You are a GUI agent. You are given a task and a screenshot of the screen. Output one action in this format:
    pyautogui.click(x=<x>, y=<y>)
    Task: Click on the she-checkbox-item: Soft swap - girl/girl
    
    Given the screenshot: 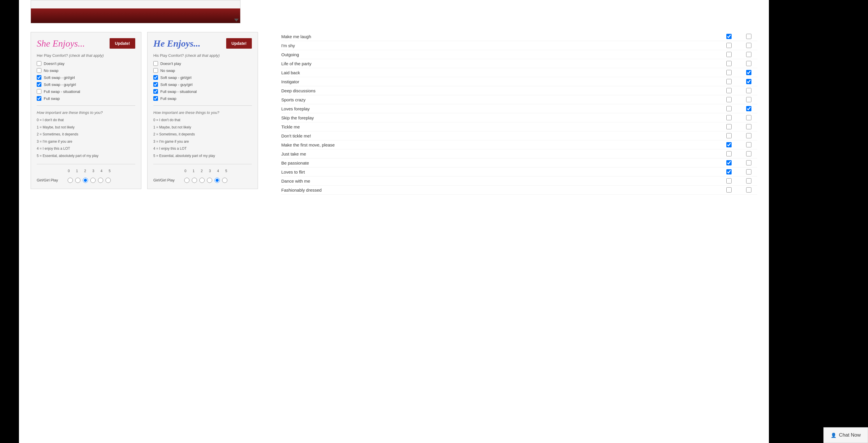 What is the action you would take?
    pyautogui.click(x=86, y=77)
    